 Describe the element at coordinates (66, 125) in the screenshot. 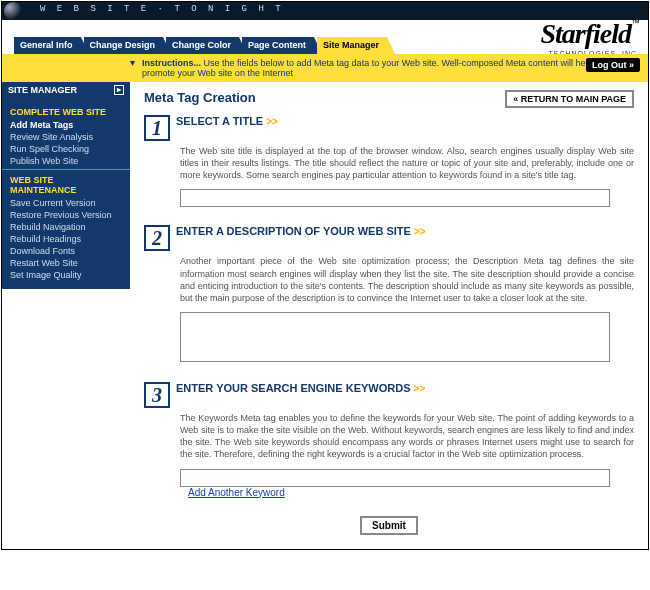

I see `sidebar-item-add-meta-tags: Add Meta Tags` at that location.